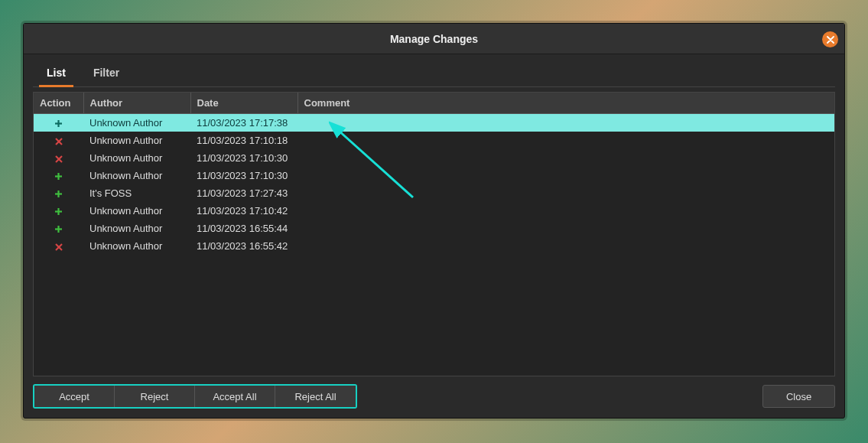  Describe the element at coordinates (434, 246) in the screenshot. I see `table-row: Unknown Author11/03/2023 16:55:42` at that location.